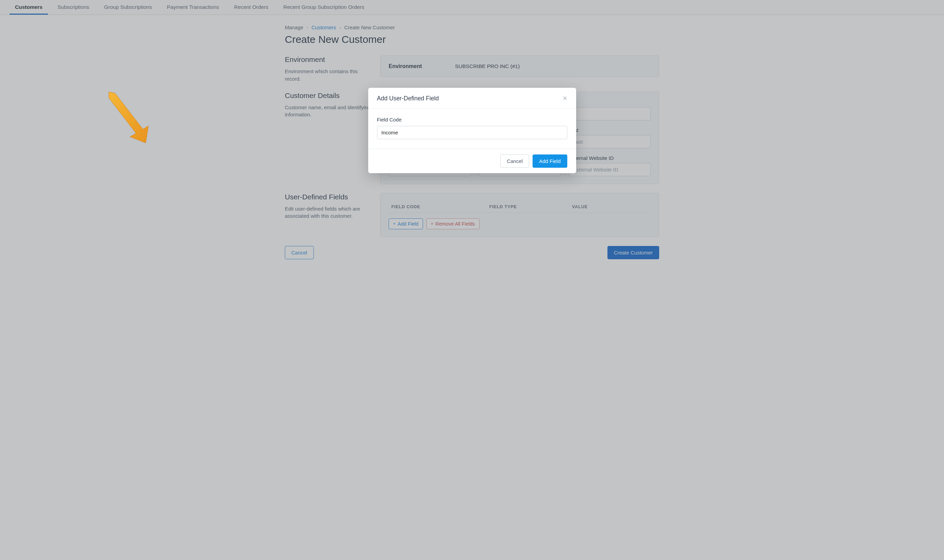  I want to click on modal-title: Add User-Defined Field, so click(408, 98).